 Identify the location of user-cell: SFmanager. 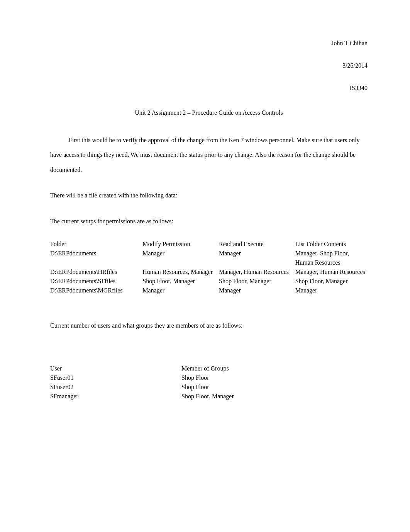
(116, 396).